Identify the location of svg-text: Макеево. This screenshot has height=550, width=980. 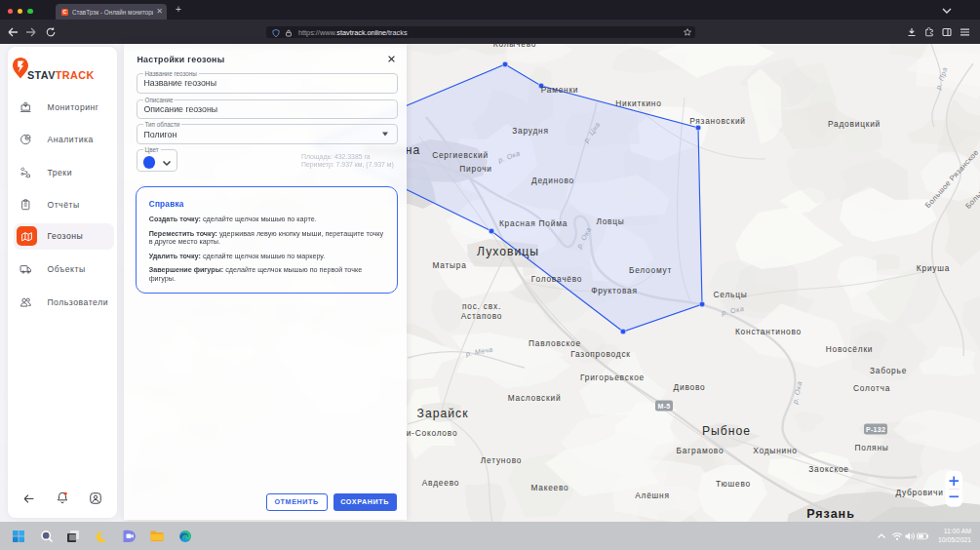
(550, 488).